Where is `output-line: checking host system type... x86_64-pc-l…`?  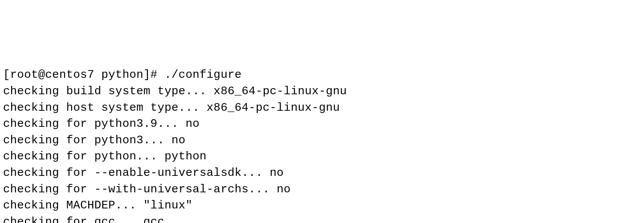 output-line: checking host system type... x86_64-pc-l… is located at coordinates (324, 108).